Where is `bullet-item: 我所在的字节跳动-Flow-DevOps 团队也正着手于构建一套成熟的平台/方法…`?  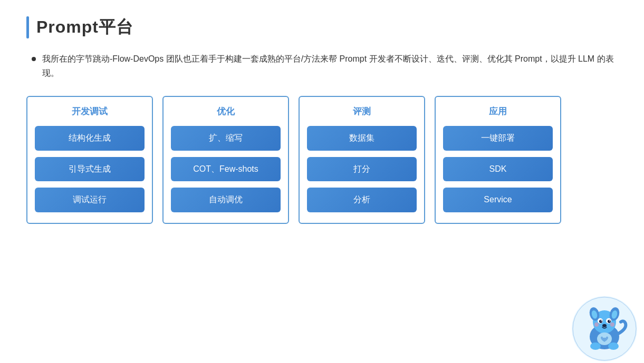
bullet-item: 我所在的字节跳动-Flow-DevOps 团队也正着手于构建一套成熟的平台/方法… is located at coordinates (325, 66).